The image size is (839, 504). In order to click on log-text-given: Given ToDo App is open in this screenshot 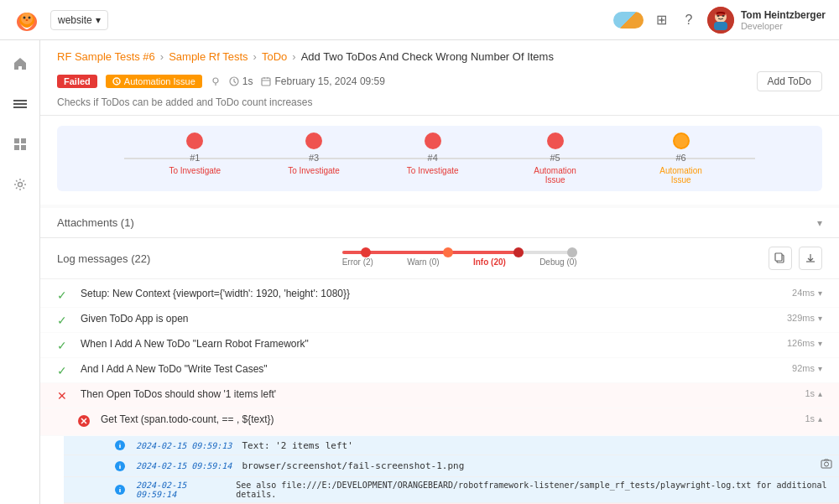, I will do `click(427, 319)`.